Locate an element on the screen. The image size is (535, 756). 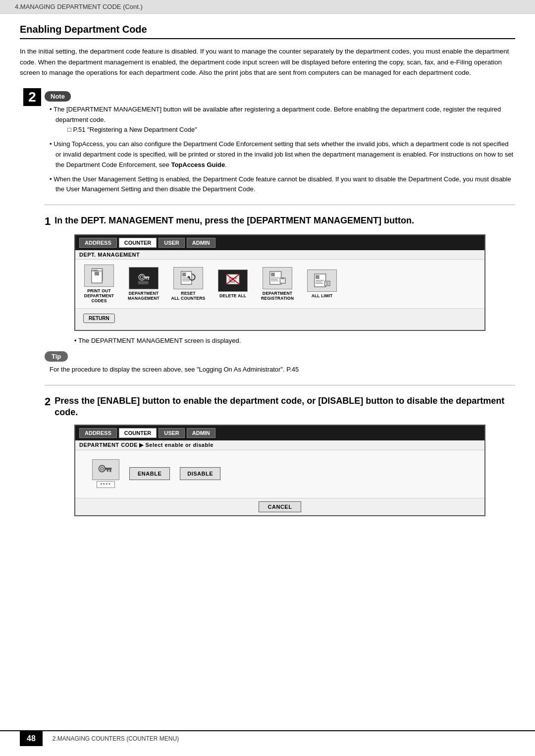
note-item-1-main: The [DEPARTMENT MANAGEMENT] button will … is located at coordinates (277, 114).